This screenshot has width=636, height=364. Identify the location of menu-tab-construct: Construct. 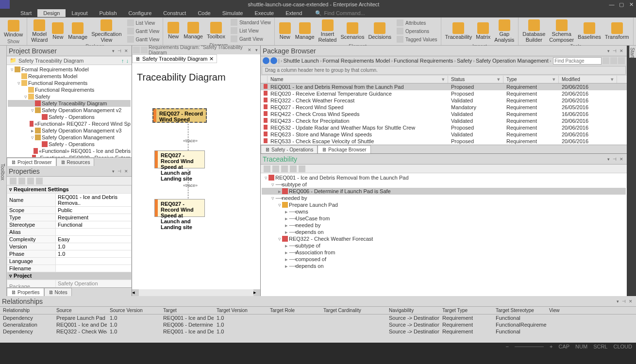
(175, 13).